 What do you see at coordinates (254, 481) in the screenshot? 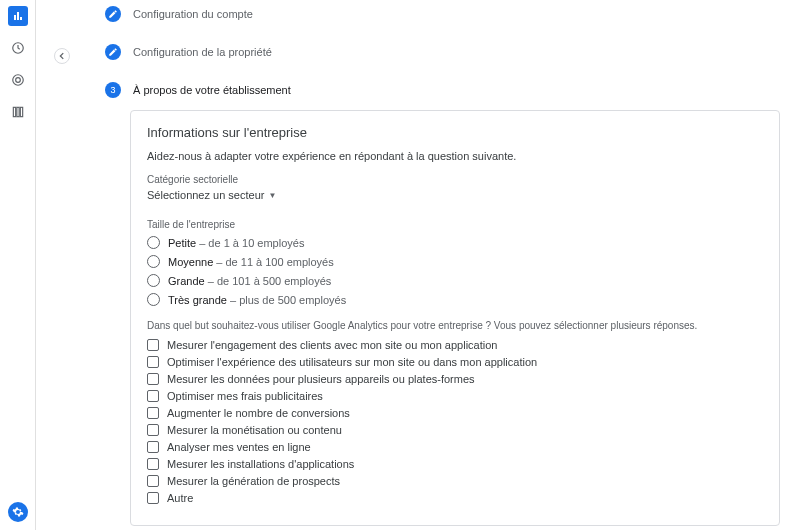
I see `checkbox-label: Mesurer la génération de prospects` at bounding box center [254, 481].